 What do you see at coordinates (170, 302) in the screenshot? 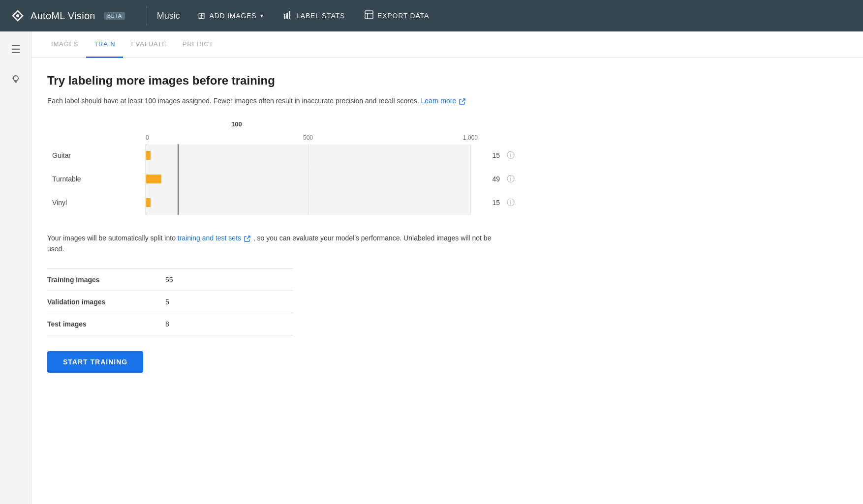
I see `stats-table: Training images 55 Validation images 5 T…` at bounding box center [170, 302].